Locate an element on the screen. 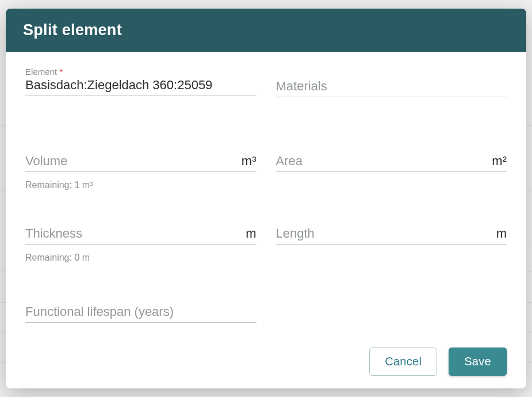  element-value: Basisdach:Ziegeldach 360:25059 is located at coordinates (141, 85).